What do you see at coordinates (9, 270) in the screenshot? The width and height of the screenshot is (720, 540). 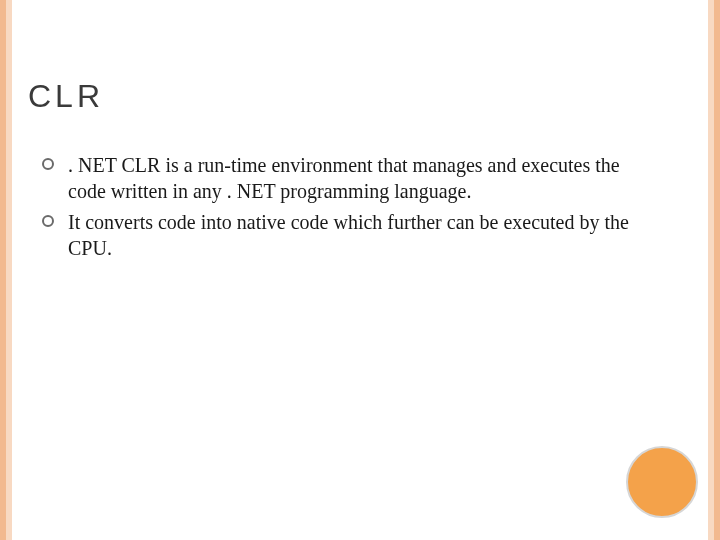 I see `border-stripe-left-inner` at bounding box center [9, 270].